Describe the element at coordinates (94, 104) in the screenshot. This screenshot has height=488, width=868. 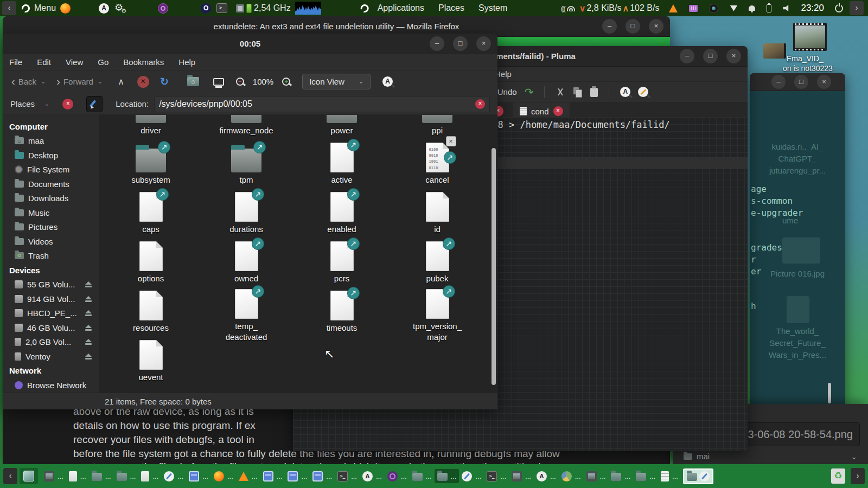
I see `edit-location-toggle` at that location.